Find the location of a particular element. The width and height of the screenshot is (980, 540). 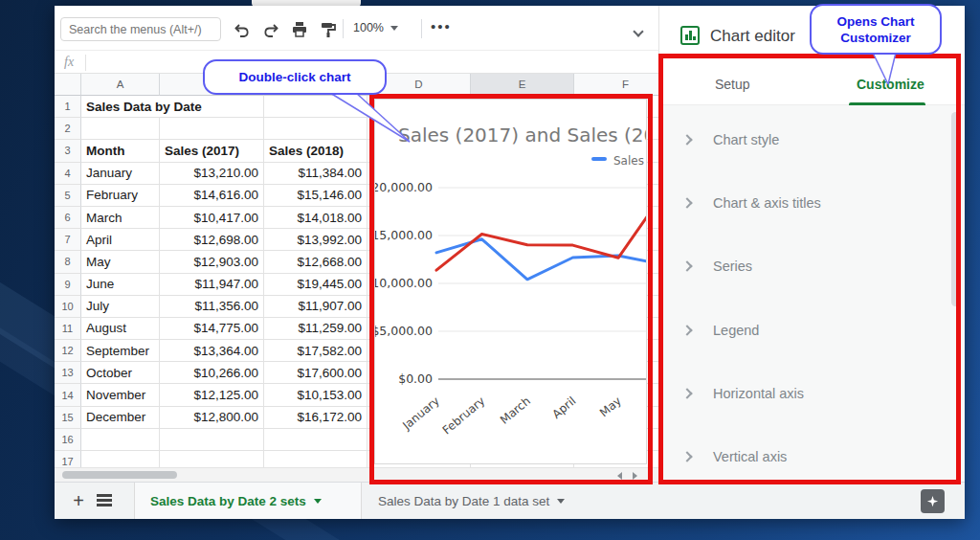

cell: May is located at coordinates (121, 262).